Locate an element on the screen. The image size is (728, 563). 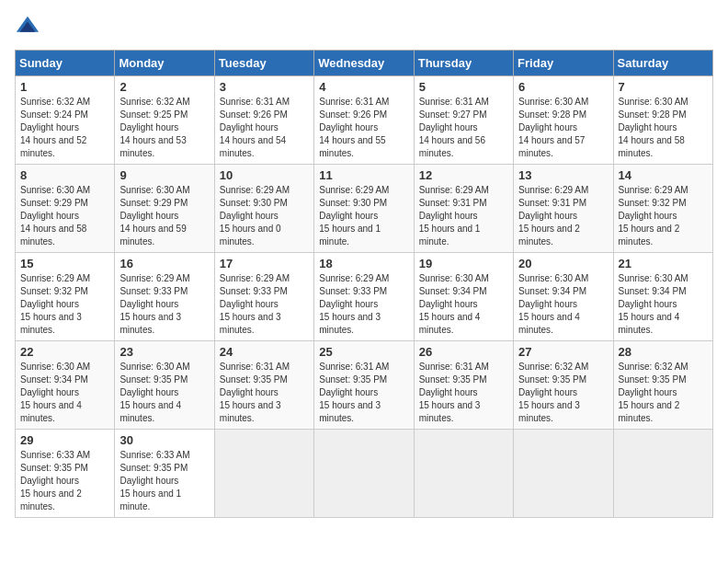
day-info: Sunrise: 6:30 AMSunset: 9:29 PMDaylight … is located at coordinates (55, 215).